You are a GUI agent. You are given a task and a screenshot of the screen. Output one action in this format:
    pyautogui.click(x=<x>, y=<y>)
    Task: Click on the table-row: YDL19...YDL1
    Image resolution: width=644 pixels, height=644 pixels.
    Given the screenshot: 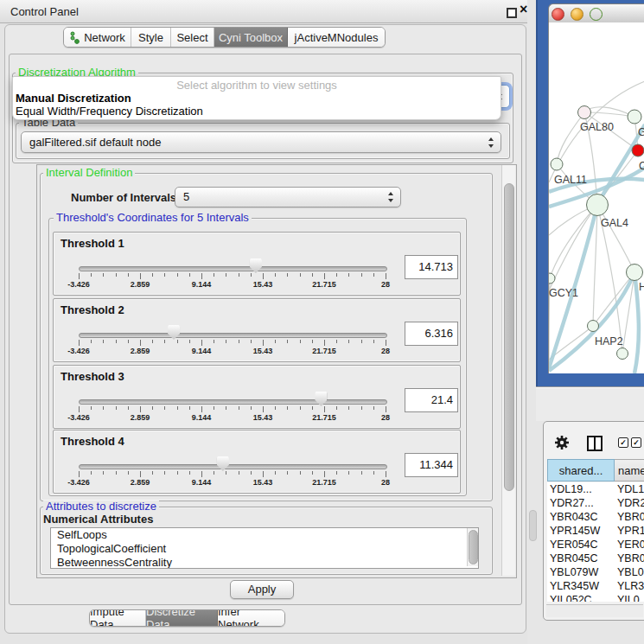 What is the action you would take?
    pyautogui.click(x=596, y=489)
    